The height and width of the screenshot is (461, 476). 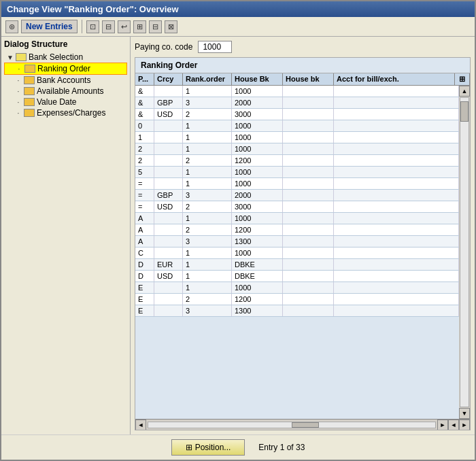 I want to click on table-row: 0 1 1000, so click(x=297, y=126).